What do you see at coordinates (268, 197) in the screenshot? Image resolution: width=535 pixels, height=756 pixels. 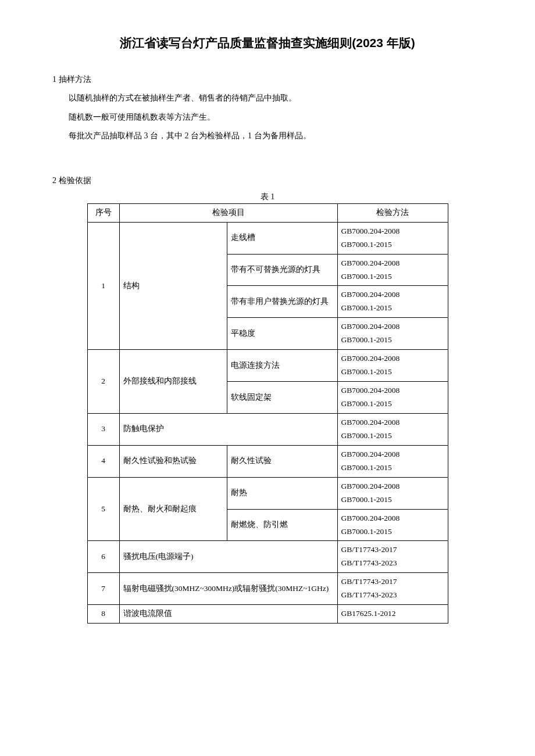 I see `table-caption: 表 1` at bounding box center [268, 197].